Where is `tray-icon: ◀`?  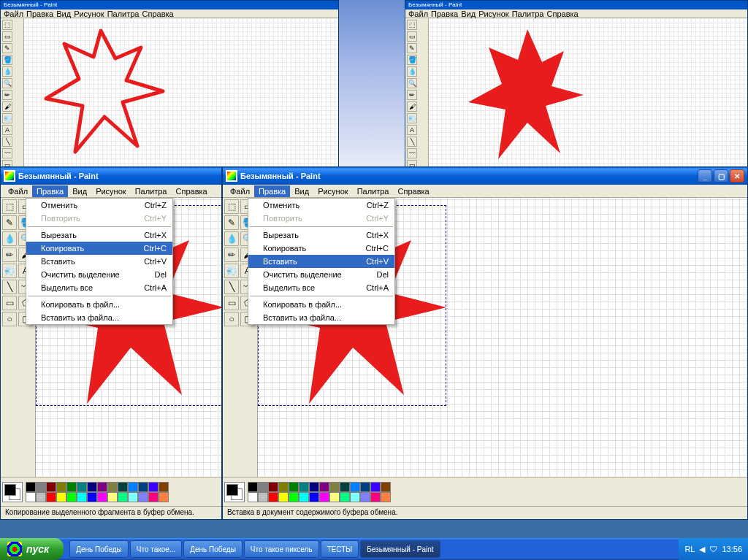
tray-icon: ◀ is located at coordinates (702, 549).